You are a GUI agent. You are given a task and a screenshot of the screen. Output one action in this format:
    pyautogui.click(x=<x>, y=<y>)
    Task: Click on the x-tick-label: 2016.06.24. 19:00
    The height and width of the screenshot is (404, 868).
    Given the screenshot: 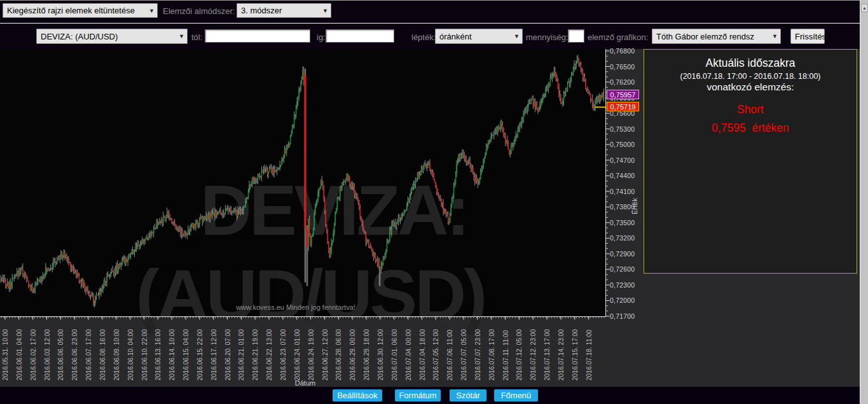 What is the action you would take?
    pyautogui.click(x=312, y=350)
    